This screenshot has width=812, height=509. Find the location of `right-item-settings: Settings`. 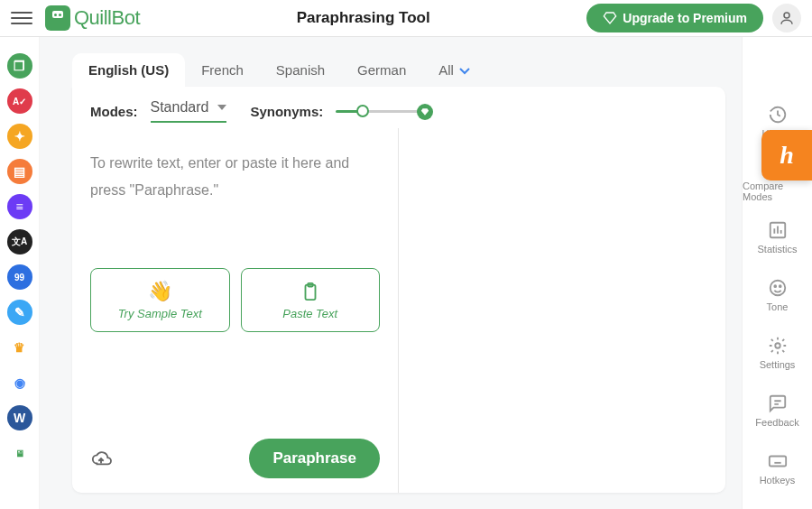

right-item-settings: Settings is located at coordinates (778, 353).